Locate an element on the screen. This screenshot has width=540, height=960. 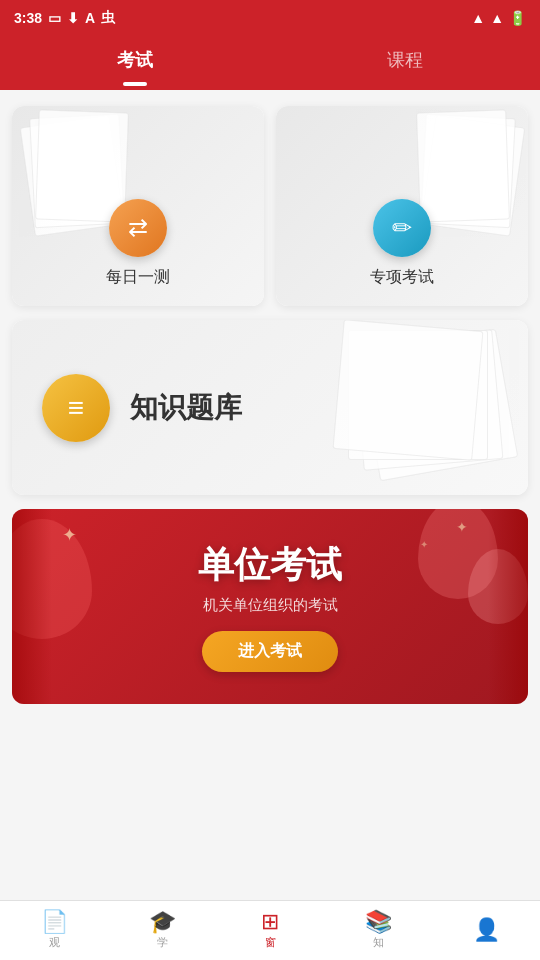
tab-exam: 考试 is located at coordinates (135, 60).